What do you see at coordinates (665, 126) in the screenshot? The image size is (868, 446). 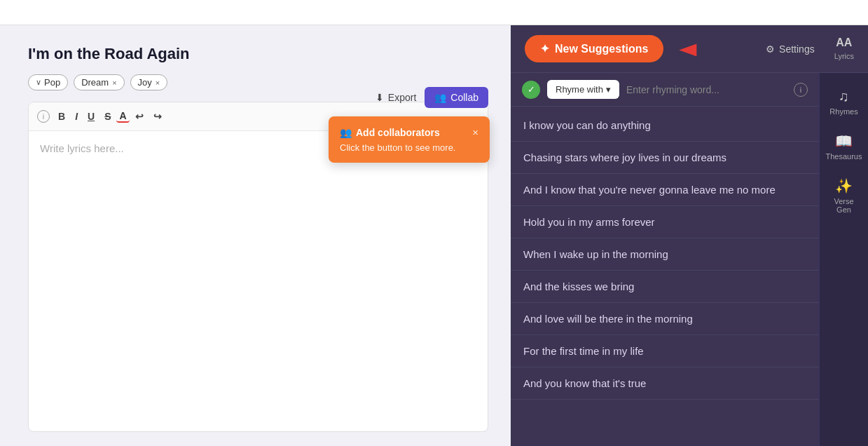 I see `suggestion-item: I know you can do anything` at bounding box center [665, 126].